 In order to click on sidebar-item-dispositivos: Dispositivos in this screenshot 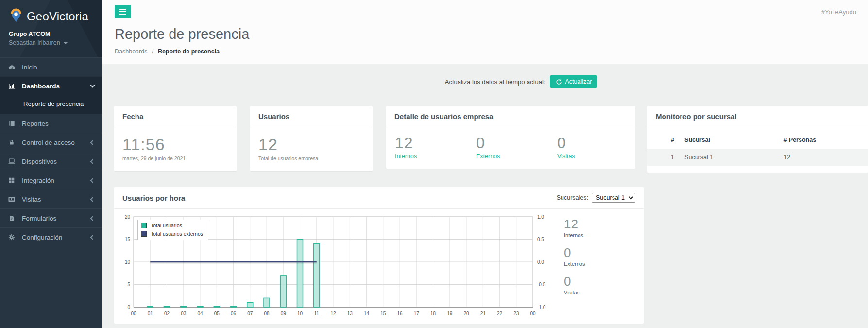, I will do `click(51, 161)`.